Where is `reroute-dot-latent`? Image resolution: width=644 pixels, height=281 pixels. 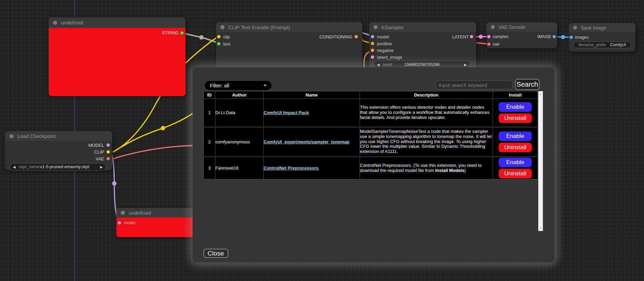
reroute-dot-latent is located at coordinates (481, 37).